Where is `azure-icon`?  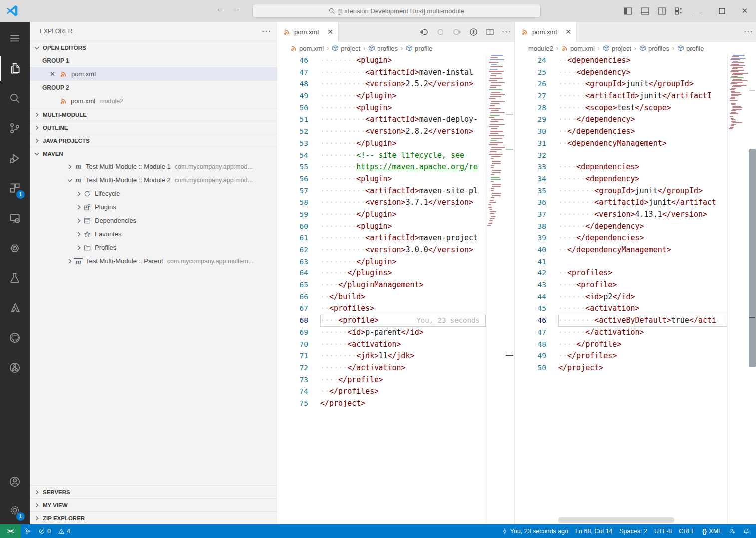
azure-icon is located at coordinates (15, 308).